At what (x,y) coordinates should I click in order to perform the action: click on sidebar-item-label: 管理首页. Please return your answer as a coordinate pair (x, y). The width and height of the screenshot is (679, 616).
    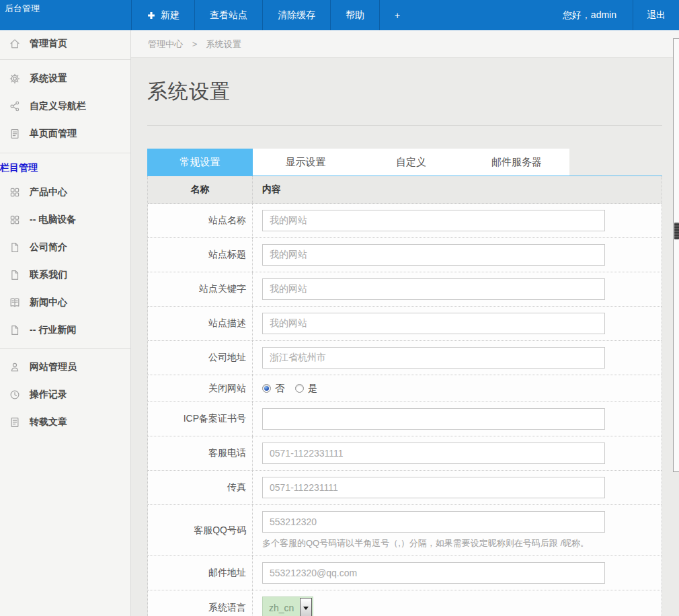
    Looking at the image, I should click on (48, 44).